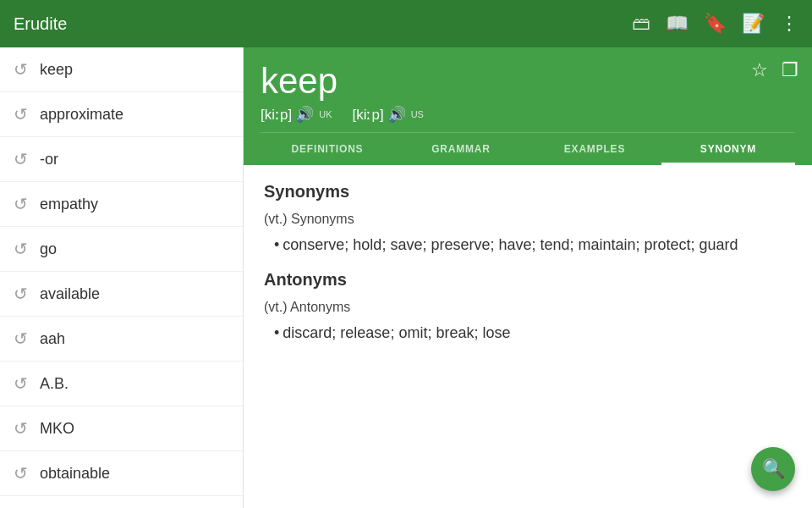 Image resolution: width=812 pixels, height=508 pixels. I want to click on sidebar-word: go, so click(48, 249).